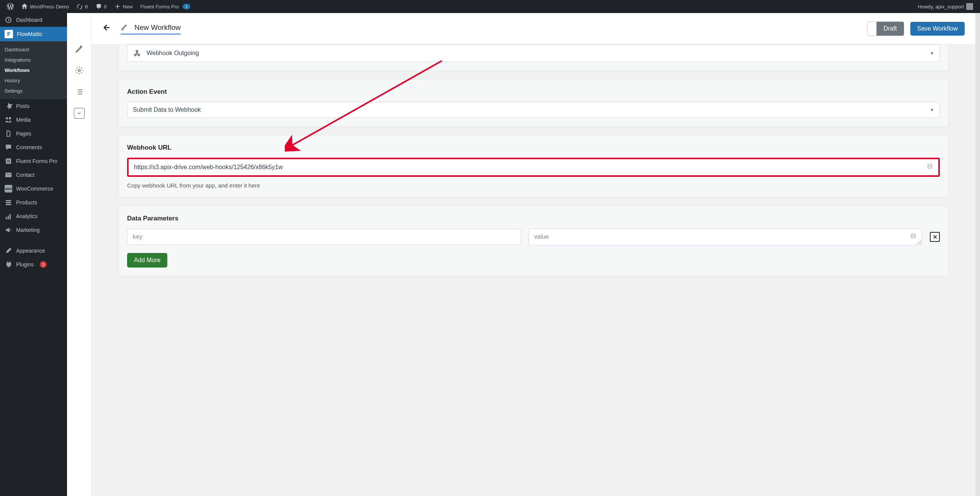 The width and height of the screenshot is (980, 496). Describe the element at coordinates (80, 7) in the screenshot. I see `refresh-icon` at that location.